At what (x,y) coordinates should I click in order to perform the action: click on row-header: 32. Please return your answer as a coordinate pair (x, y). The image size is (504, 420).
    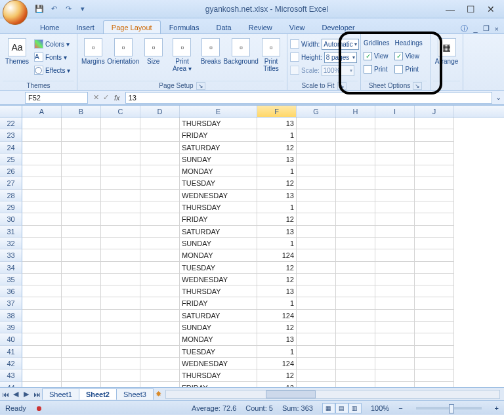
    Looking at the image, I should click on (11, 243).